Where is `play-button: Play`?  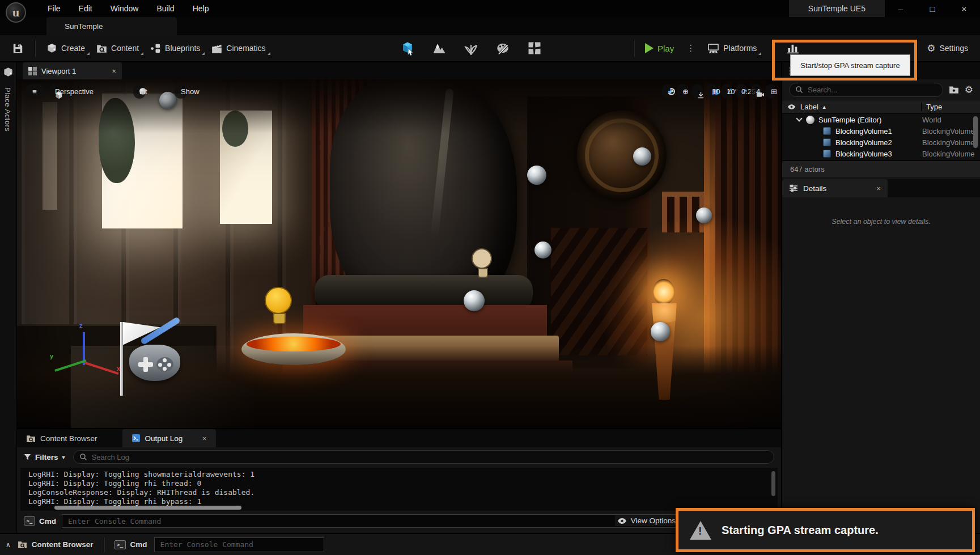 play-button: Play is located at coordinates (660, 48).